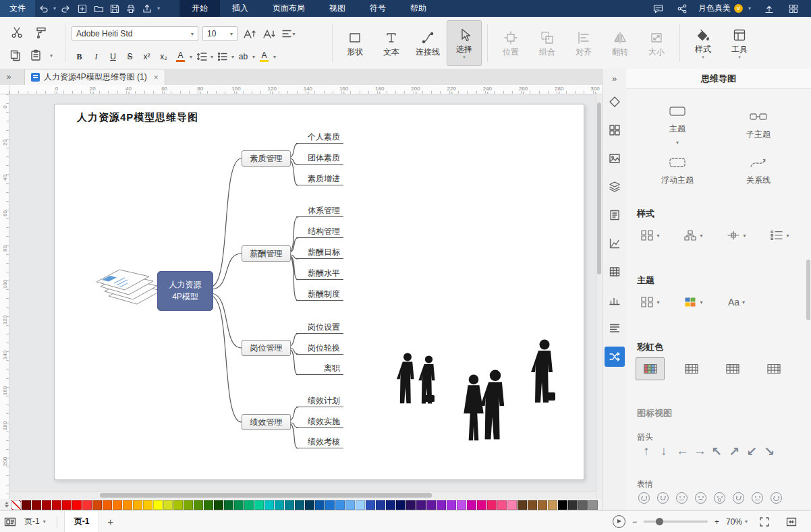 The image size is (811, 532). I want to click on underline-button: U, so click(113, 57).